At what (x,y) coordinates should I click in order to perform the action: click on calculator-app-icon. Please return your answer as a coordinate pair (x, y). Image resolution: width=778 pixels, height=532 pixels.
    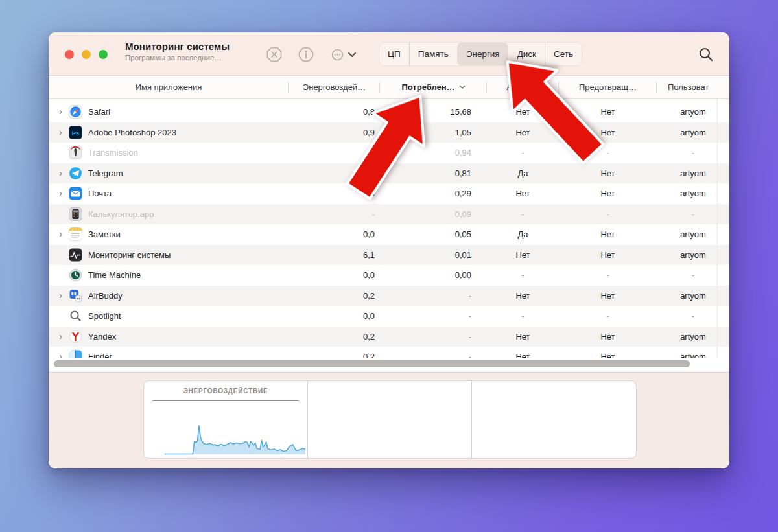
    Looking at the image, I should click on (75, 214).